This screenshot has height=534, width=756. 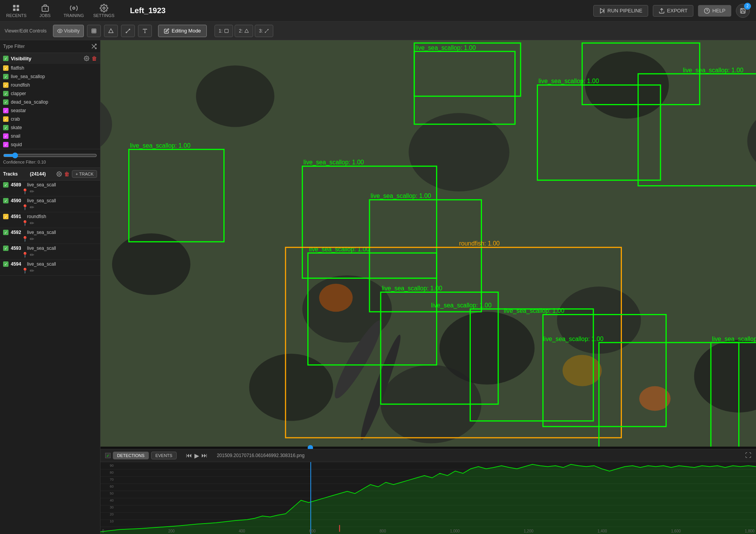 What do you see at coordinates (50, 155) in the screenshot?
I see `confidence-slider` at bounding box center [50, 155].